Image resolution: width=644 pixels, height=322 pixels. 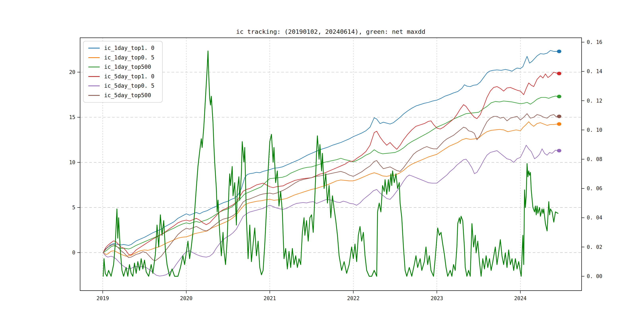 What do you see at coordinates (128, 96) in the screenshot?
I see `legend-label: ic_5day_top500` at bounding box center [128, 96].